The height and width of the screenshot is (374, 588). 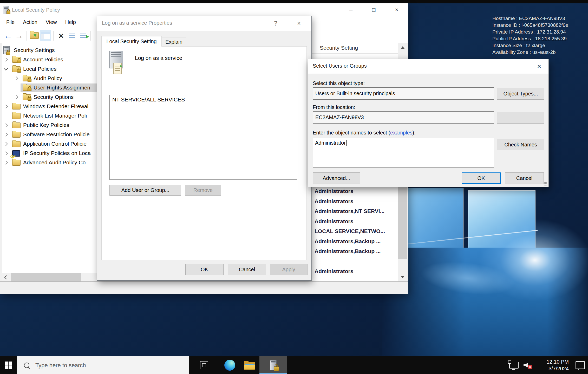 What do you see at coordinates (50, 158) in the screenshot?
I see `console-tree: Security SettingsAccount PoliciesLocal P…` at bounding box center [50, 158].